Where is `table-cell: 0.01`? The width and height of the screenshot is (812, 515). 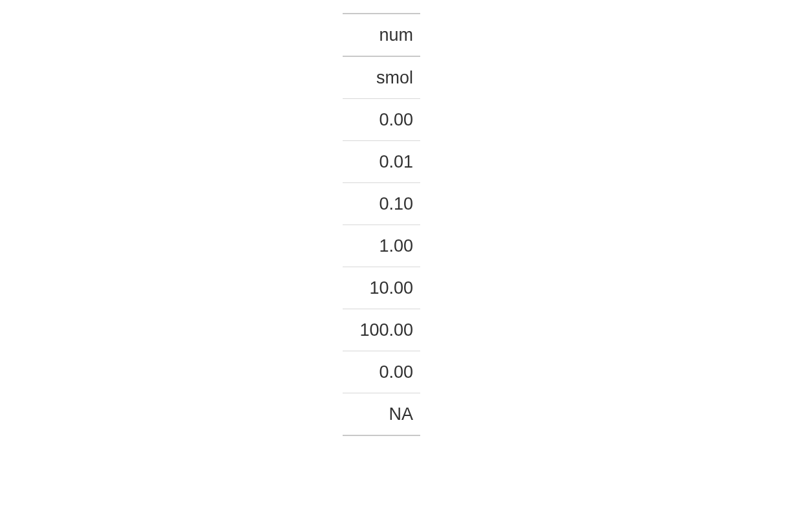
table-cell: 0.01 is located at coordinates (381, 162).